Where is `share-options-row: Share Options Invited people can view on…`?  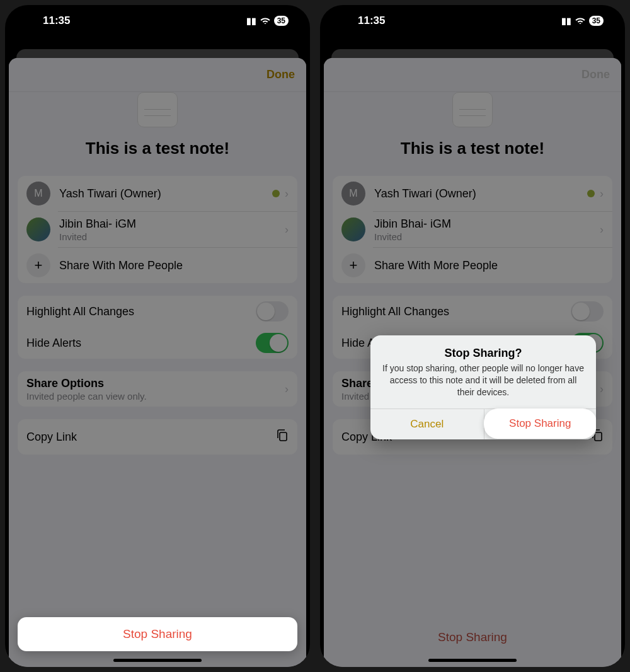
share-options-row: Share Options Invited people can view on… is located at coordinates (158, 389).